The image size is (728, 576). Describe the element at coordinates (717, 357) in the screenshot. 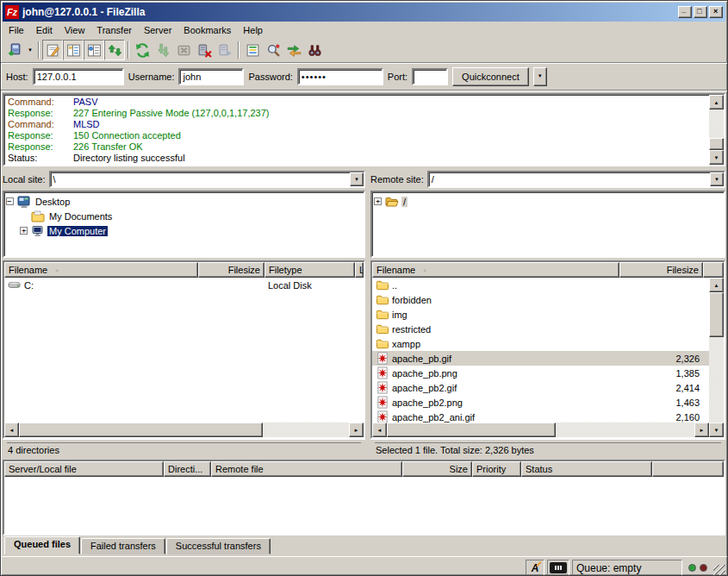

I see `remote-vertical-scrollbar` at that location.